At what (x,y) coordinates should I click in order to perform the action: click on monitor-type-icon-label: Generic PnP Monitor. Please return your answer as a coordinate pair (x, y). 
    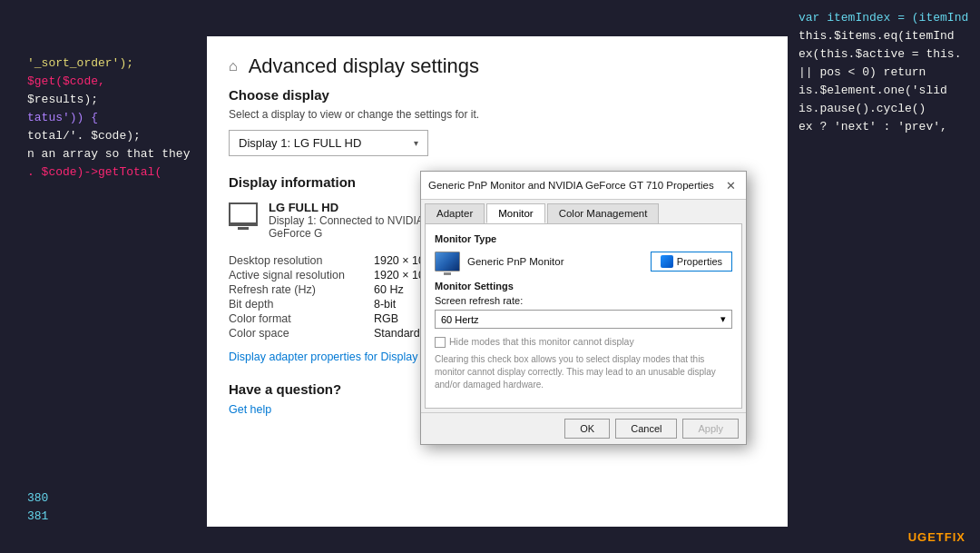
    Looking at the image, I should click on (499, 262).